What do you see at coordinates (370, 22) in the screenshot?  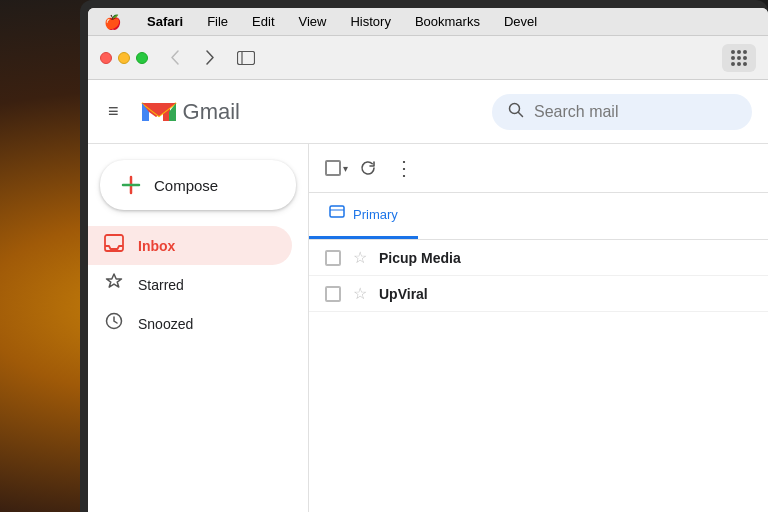 I see `history-menu: History` at bounding box center [370, 22].